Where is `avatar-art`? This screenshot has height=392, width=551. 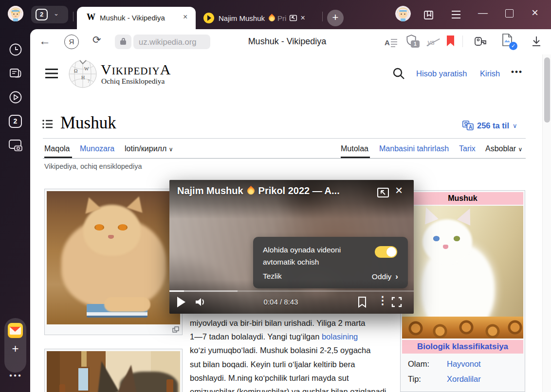 avatar-art is located at coordinates (16, 14).